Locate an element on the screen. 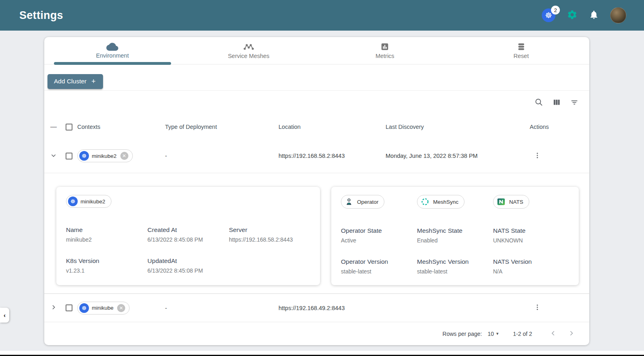 Image resolution: width=644 pixels, height=356 pixels. add-cluster-button: Add Cluster + is located at coordinates (75, 81).